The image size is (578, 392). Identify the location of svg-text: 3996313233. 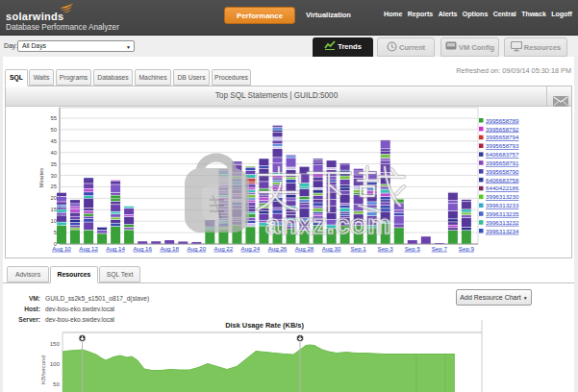
(502, 206).